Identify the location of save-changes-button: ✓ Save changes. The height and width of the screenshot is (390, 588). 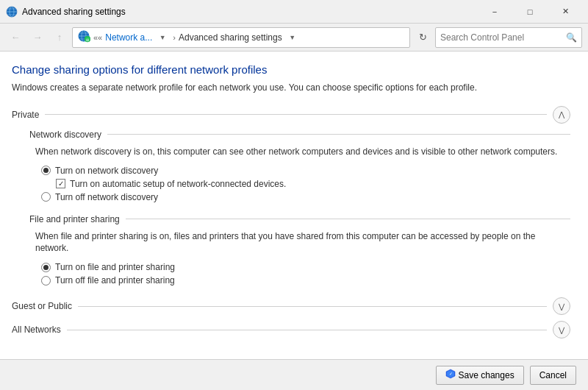
(480, 375).